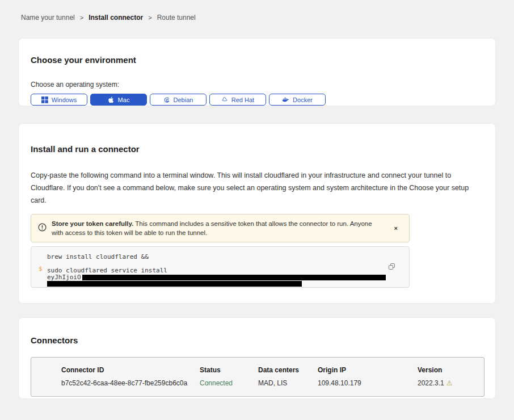 This screenshot has width=514, height=420. I want to click on header-connector-id: Connector ID, so click(130, 370).